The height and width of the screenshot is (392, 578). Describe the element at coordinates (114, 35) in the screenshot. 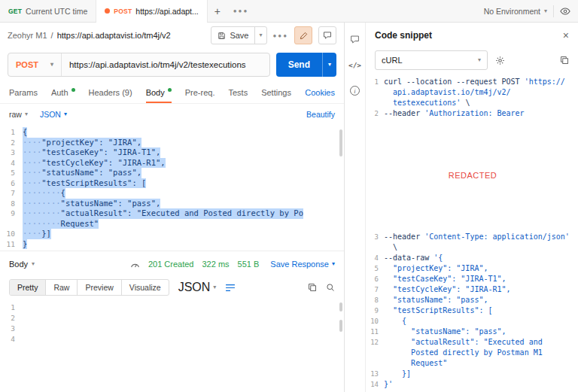

I see `breadcrumb-request-name: https://api.adaptavist.io/tm4j/v2` at that location.